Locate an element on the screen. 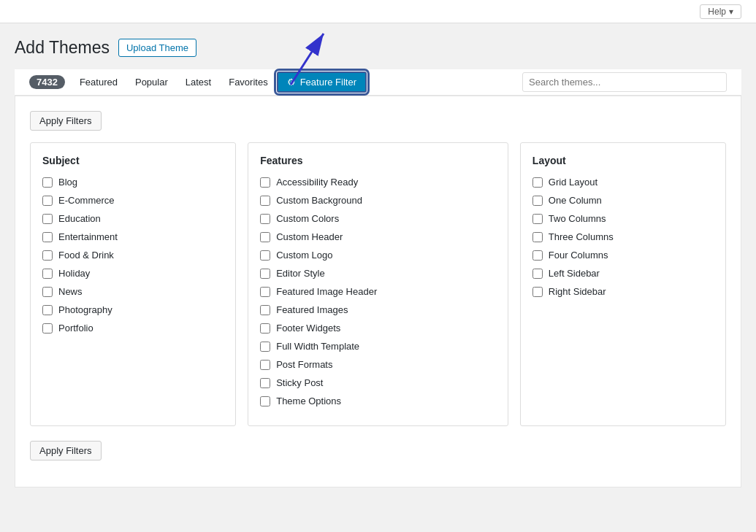 This screenshot has height=532, width=756. checkbox-item: Blog is located at coordinates (133, 182).